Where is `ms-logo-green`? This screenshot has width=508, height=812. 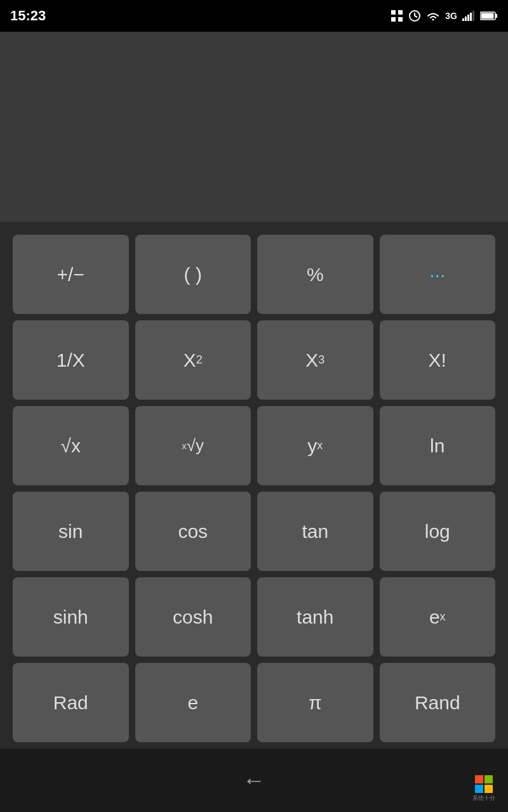
ms-logo-green is located at coordinates (489, 779).